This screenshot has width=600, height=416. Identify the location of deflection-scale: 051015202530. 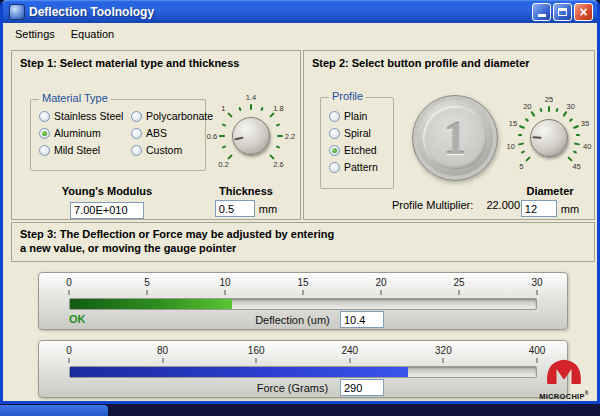
(303, 287).